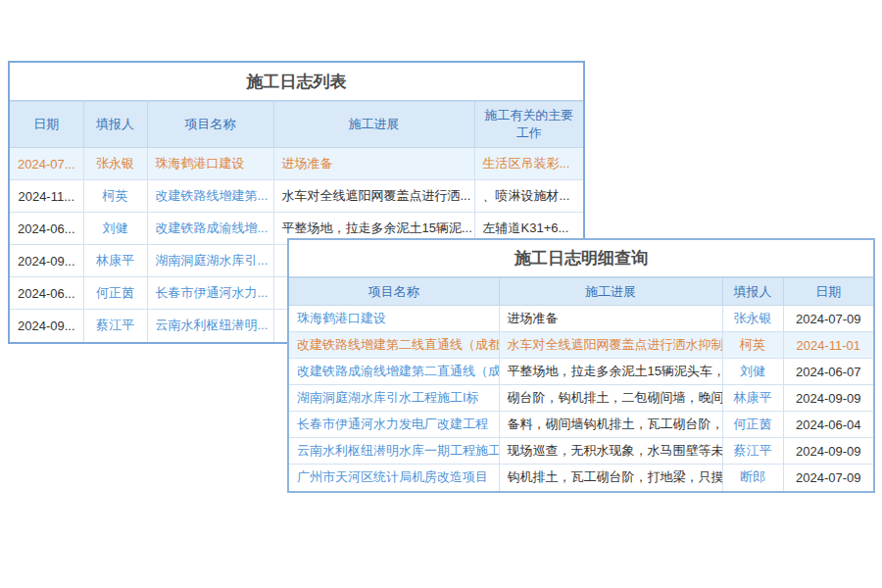 The height and width of the screenshot is (588, 882). What do you see at coordinates (611, 372) in the screenshot?
I see `cell-progress: 平整场地，拉走多余泥土15辆泥头车，...` at bounding box center [611, 372].